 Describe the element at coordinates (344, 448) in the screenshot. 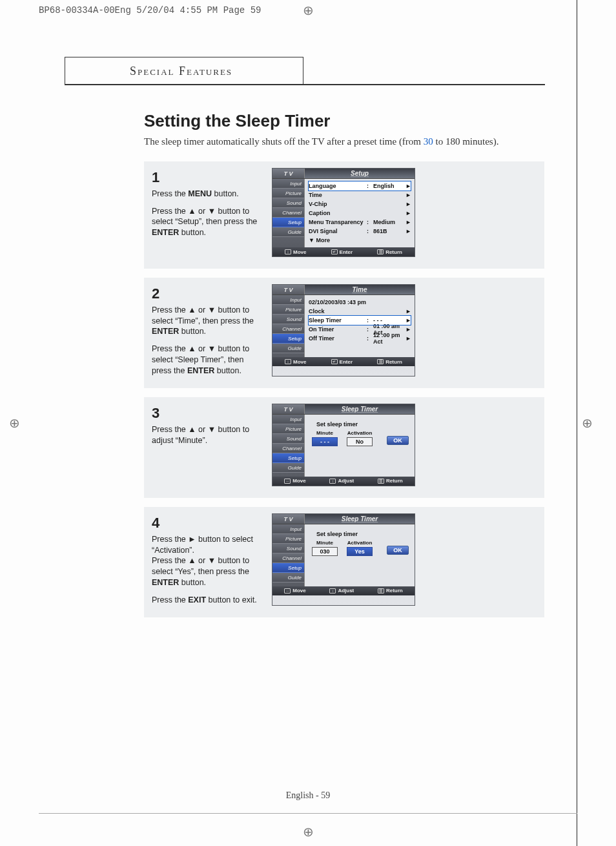

I see `step-block: 3Press the ▲ or ▼ button to adjust “Minu…` at that location.